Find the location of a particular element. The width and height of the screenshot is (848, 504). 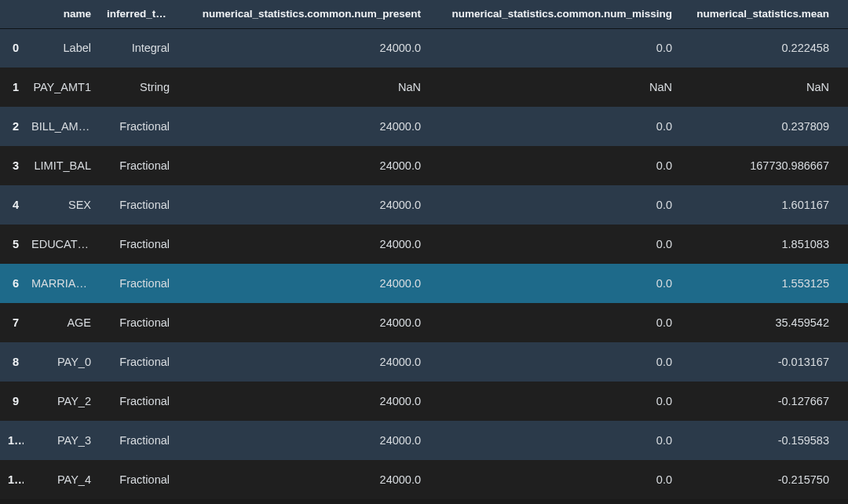

name-cell: MARRIAGE is located at coordinates (61, 283).